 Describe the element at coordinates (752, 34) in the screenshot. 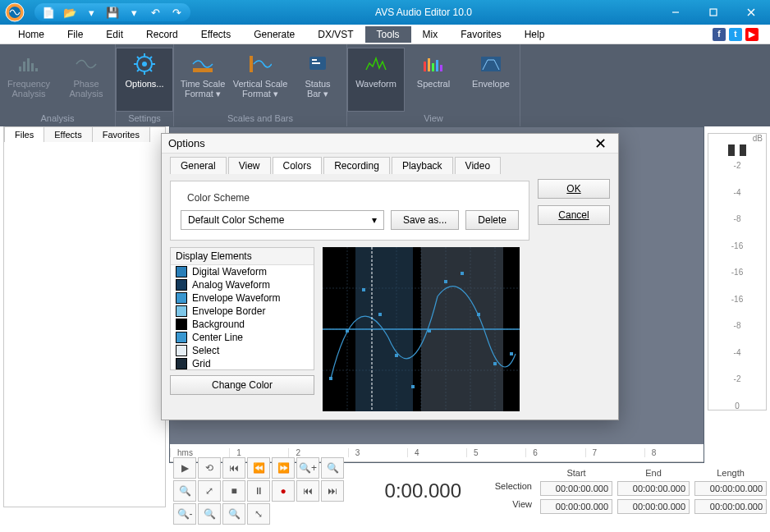

I see `youtube-icon: ▶` at that location.